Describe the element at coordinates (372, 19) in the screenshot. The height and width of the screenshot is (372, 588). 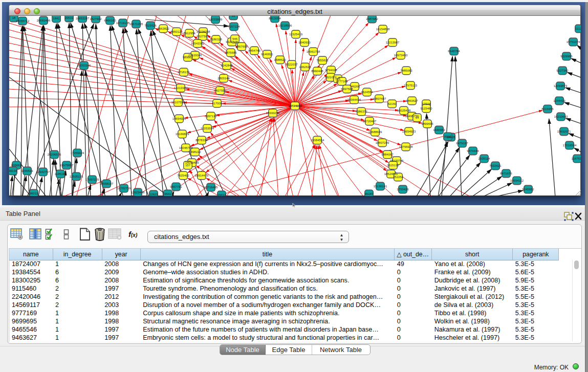
I see `svg-text: 2087682` at that location.